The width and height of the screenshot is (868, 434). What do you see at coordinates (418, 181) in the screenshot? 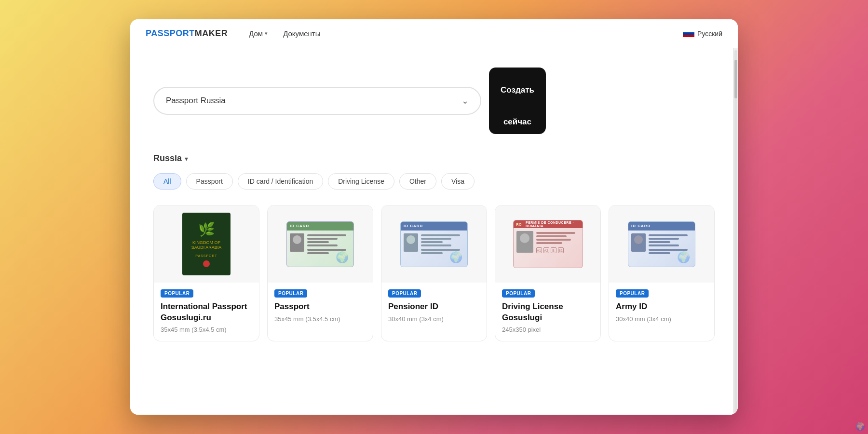
I see `filter-chip-other: Other` at bounding box center [418, 181].